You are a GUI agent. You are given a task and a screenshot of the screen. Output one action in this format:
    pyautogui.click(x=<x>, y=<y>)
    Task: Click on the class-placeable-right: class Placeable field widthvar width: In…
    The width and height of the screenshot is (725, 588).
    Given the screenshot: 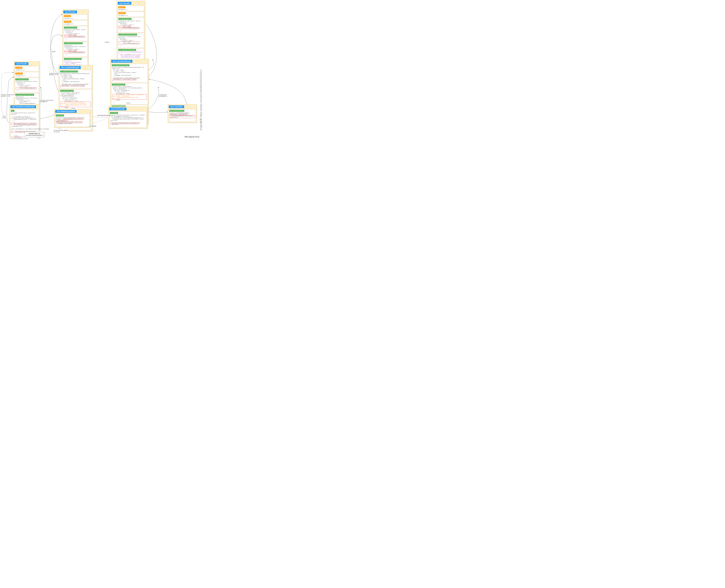 What is the action you would take?
    pyautogui.click(x=131, y=35)
    